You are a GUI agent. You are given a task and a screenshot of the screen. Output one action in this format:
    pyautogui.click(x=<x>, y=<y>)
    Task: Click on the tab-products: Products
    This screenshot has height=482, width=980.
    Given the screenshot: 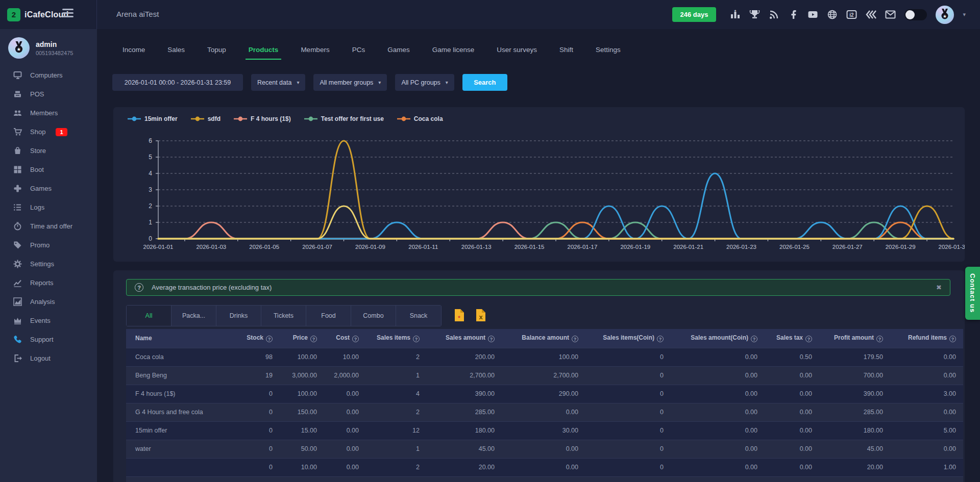 What is the action you would take?
    pyautogui.click(x=263, y=53)
    